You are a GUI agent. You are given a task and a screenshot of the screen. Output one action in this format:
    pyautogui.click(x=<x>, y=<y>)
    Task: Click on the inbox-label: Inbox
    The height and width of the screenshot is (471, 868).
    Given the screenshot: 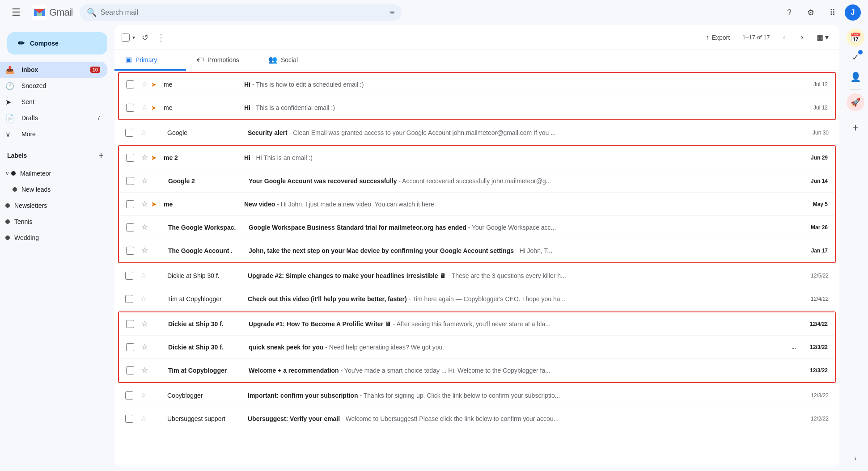 What is the action you would take?
    pyautogui.click(x=30, y=70)
    